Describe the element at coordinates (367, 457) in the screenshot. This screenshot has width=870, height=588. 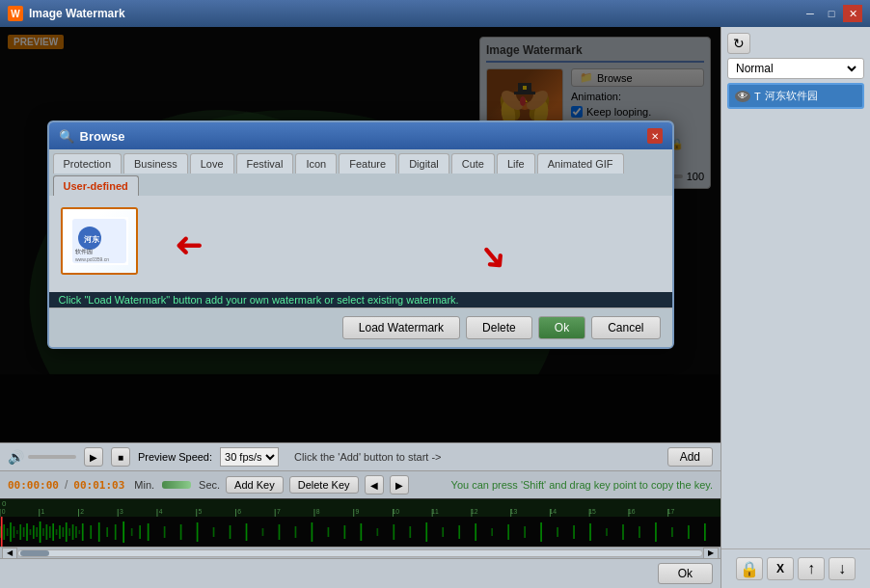
I see `click-add-tip: Click the 'Add' button to start ->` at that location.